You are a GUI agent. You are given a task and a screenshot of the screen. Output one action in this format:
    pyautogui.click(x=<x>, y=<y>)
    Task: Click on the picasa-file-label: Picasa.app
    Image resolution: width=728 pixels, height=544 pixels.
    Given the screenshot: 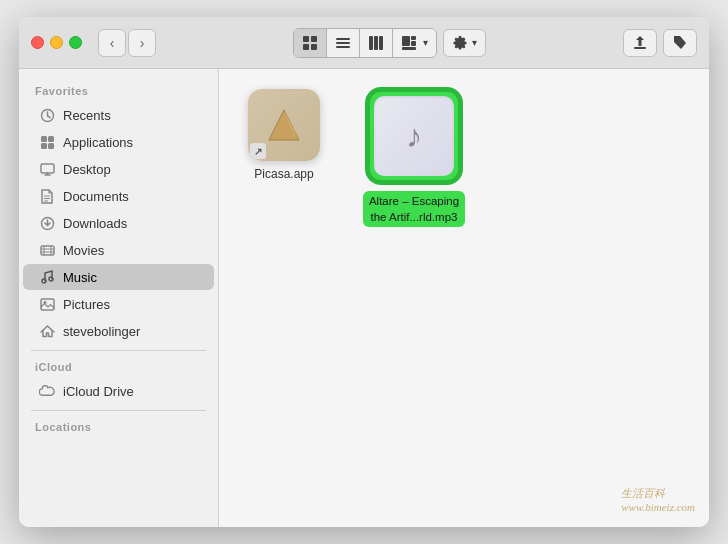 What is the action you would take?
    pyautogui.click(x=284, y=175)
    